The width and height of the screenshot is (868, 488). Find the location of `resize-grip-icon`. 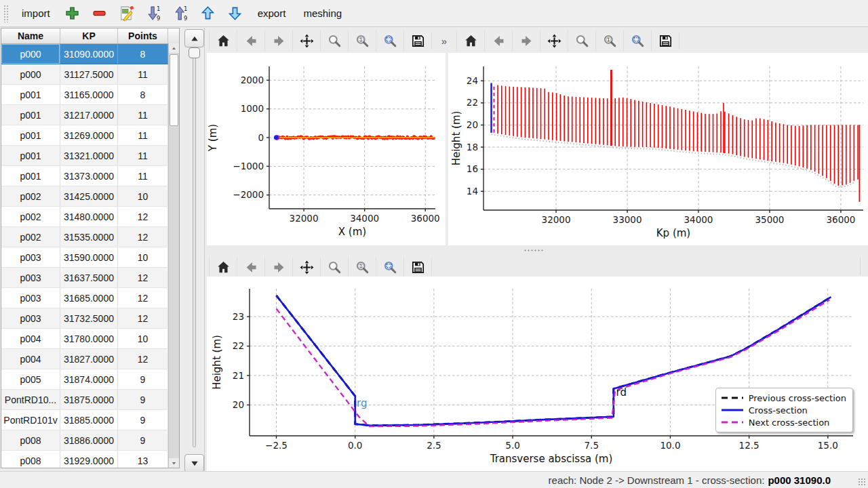

resize-grip-icon is located at coordinates (862, 482).